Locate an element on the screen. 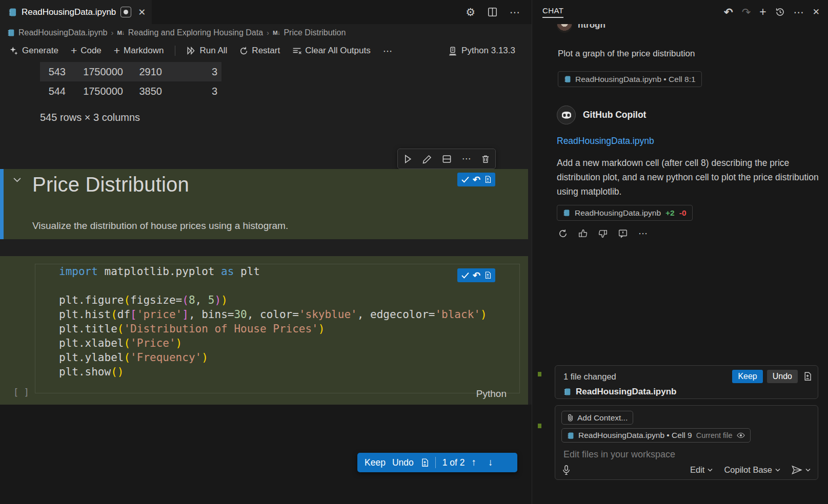  mode-picker: Edit is located at coordinates (701, 470).